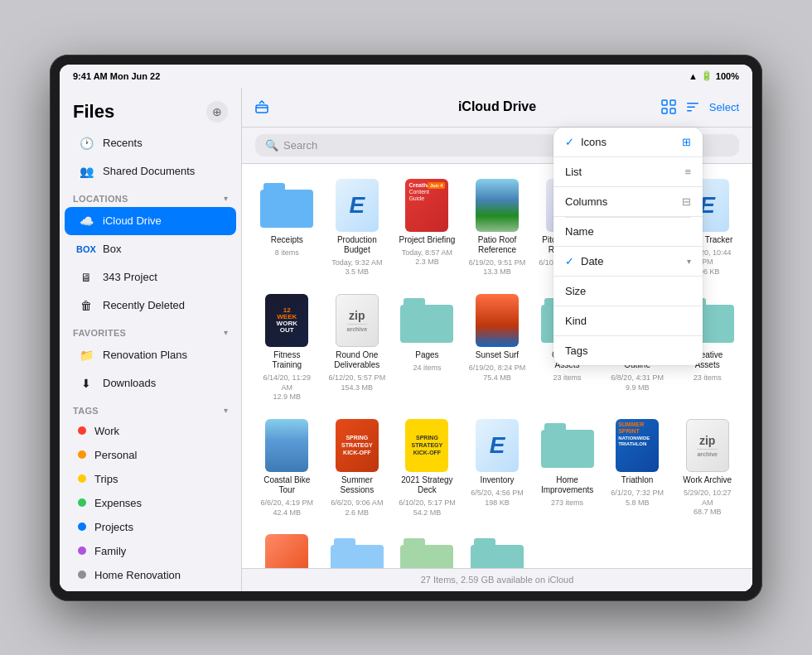 The width and height of the screenshot is (812, 655). What do you see at coordinates (497, 373) in the screenshot?
I see `sunset-surf-meta: 6/19/20, 8:24 PM75.4 MB` at bounding box center [497, 373].